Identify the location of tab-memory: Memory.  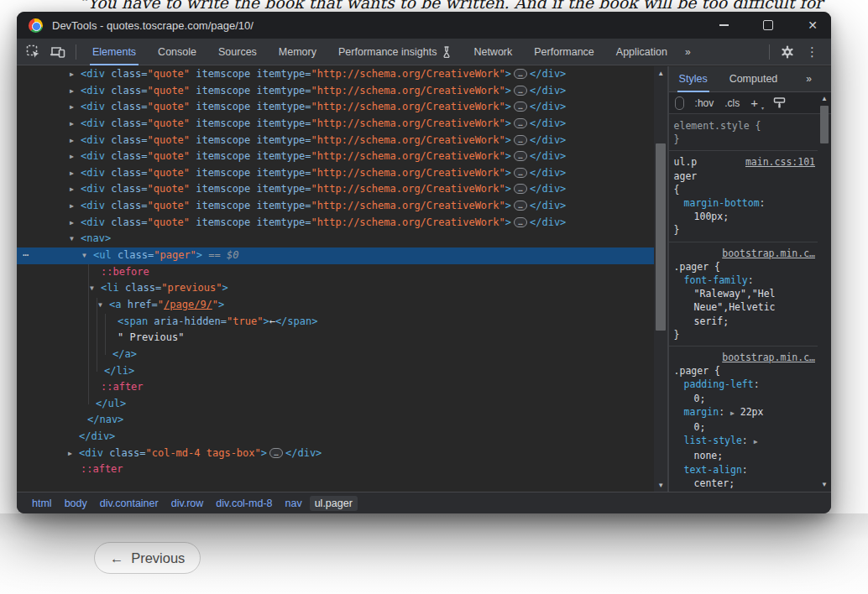
(297, 52).